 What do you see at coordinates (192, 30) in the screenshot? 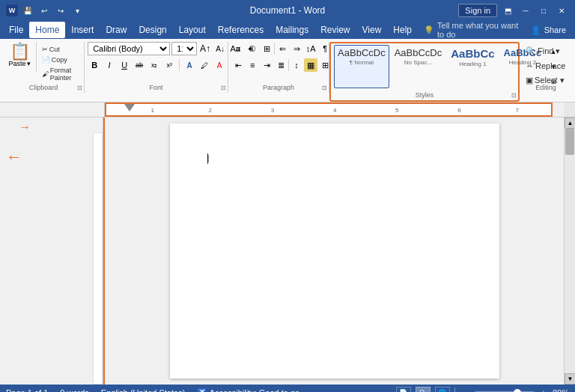
I see `menu-layout: Layout` at bounding box center [192, 30].